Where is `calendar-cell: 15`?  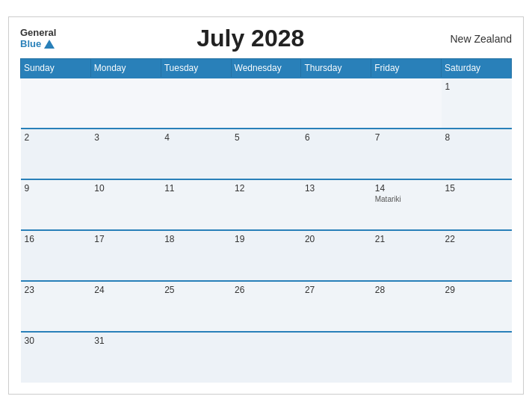
calendar-cell: 15 is located at coordinates (477, 205).